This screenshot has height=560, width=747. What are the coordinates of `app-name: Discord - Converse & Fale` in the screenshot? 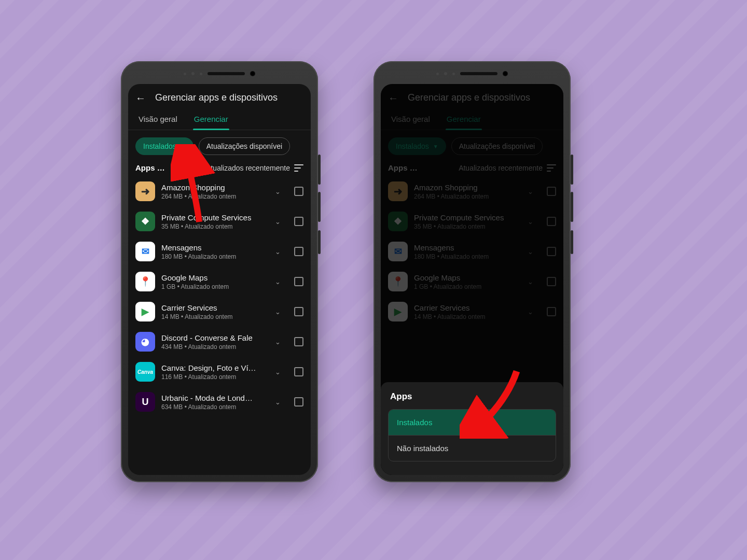 It's located at (214, 338).